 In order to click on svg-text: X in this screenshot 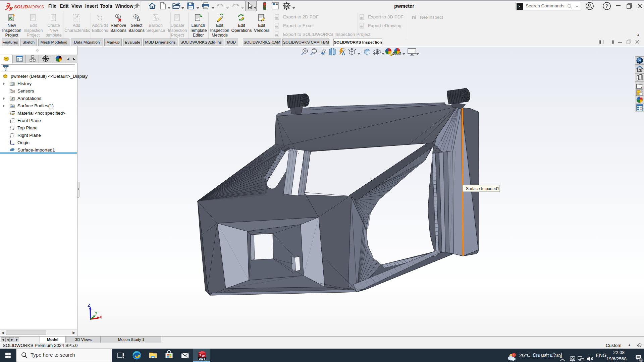, I will do `click(101, 317)`.